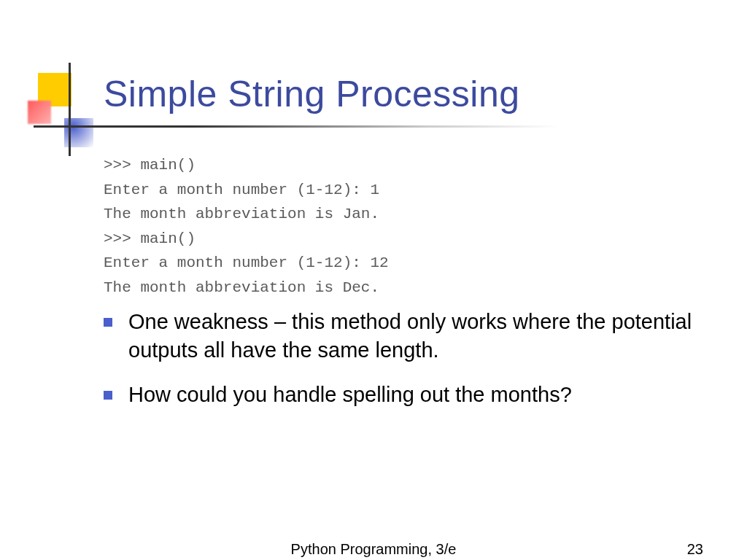  I want to click on slide-title: Simple String Processing, so click(312, 94).